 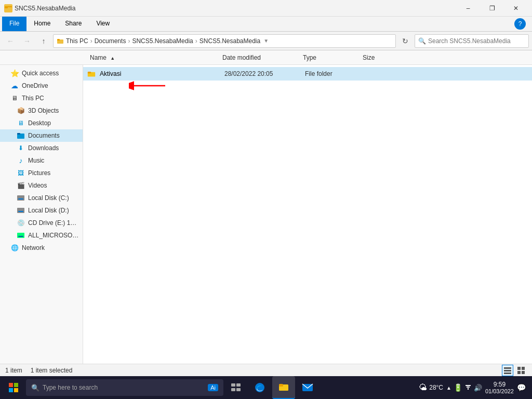 I want to click on file-explorer-button, so click(x=284, y=388).